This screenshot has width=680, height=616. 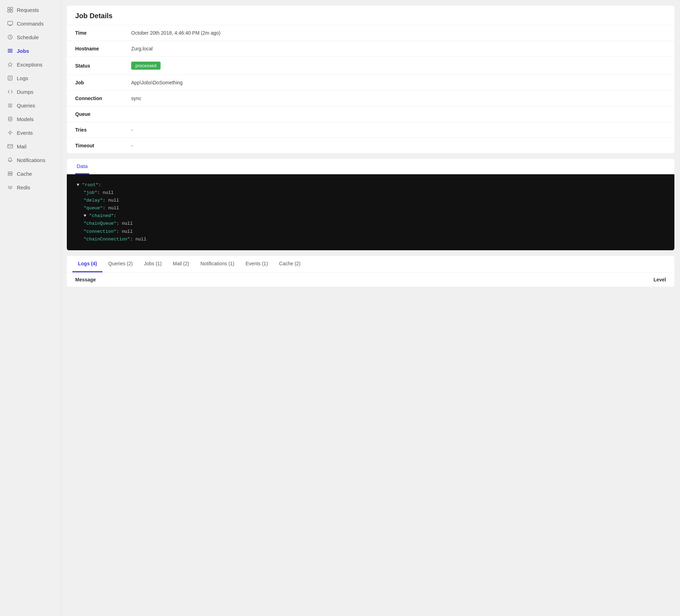 I want to click on sidebar-item-exceptions: Exceptions, so click(x=30, y=64).